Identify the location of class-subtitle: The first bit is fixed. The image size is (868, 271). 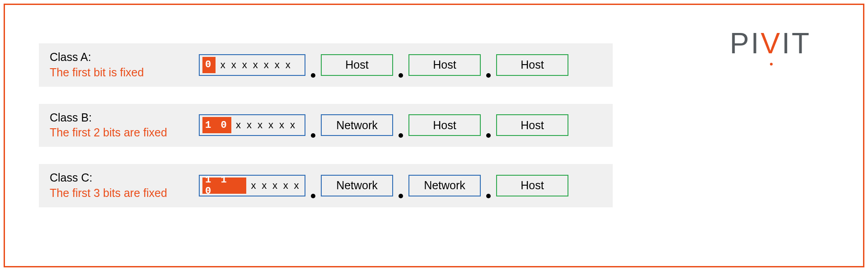
(123, 73).